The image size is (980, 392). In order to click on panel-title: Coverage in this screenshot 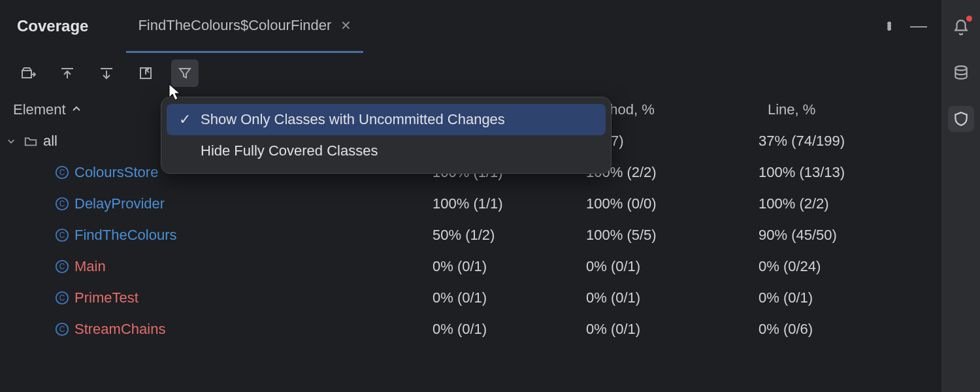, I will do `click(52, 26)`.